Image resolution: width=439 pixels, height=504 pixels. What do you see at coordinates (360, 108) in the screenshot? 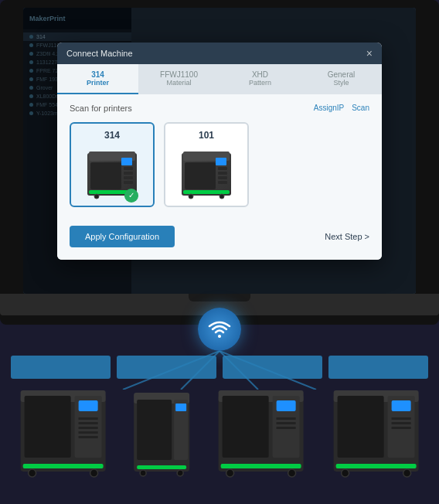
I see `scan-link: Scan` at bounding box center [360, 108].